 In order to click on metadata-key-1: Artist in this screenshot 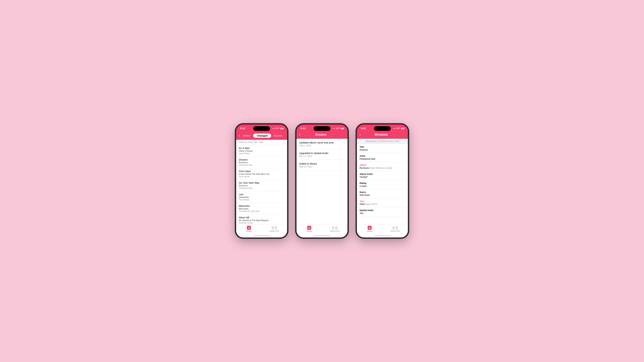, I will do `click(382, 156)`.